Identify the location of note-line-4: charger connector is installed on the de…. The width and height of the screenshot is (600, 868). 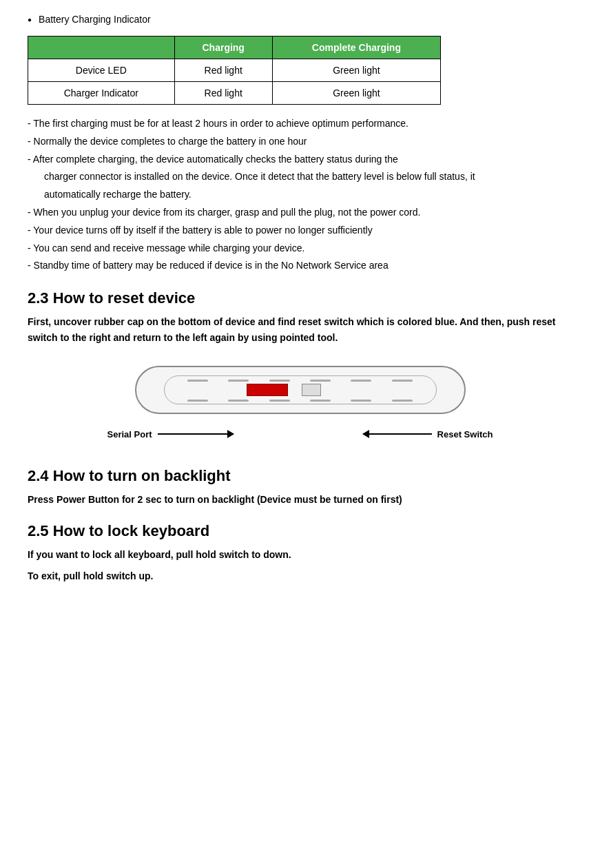
(300, 177).